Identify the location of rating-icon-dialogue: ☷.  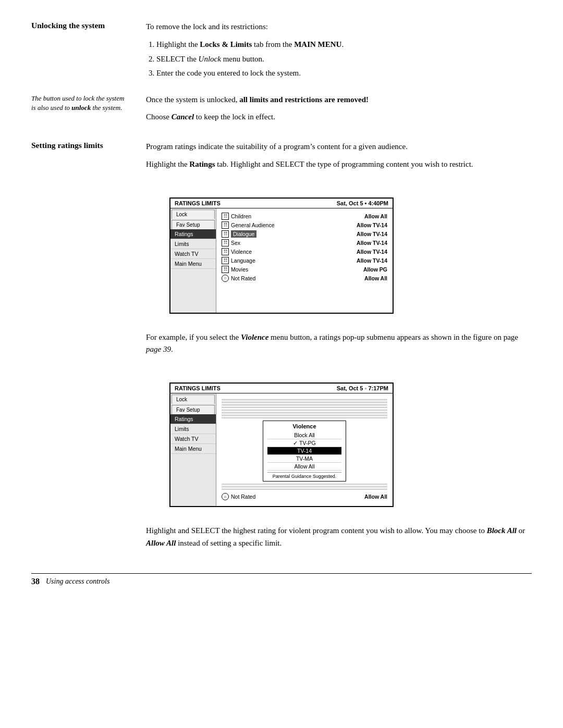
(225, 234).